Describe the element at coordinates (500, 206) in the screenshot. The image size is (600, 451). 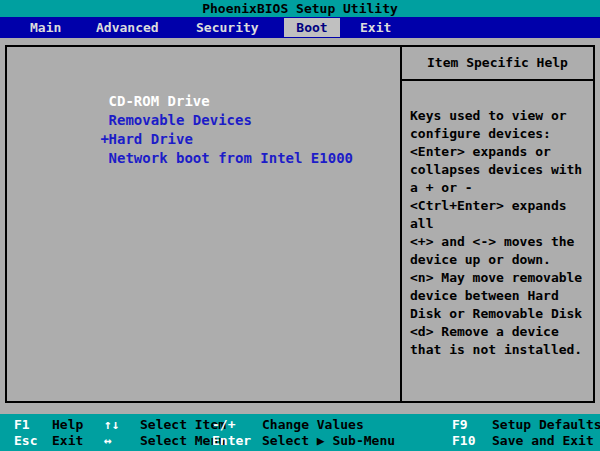
I see `help-line: <Ctrl+Enter> expands` at that location.